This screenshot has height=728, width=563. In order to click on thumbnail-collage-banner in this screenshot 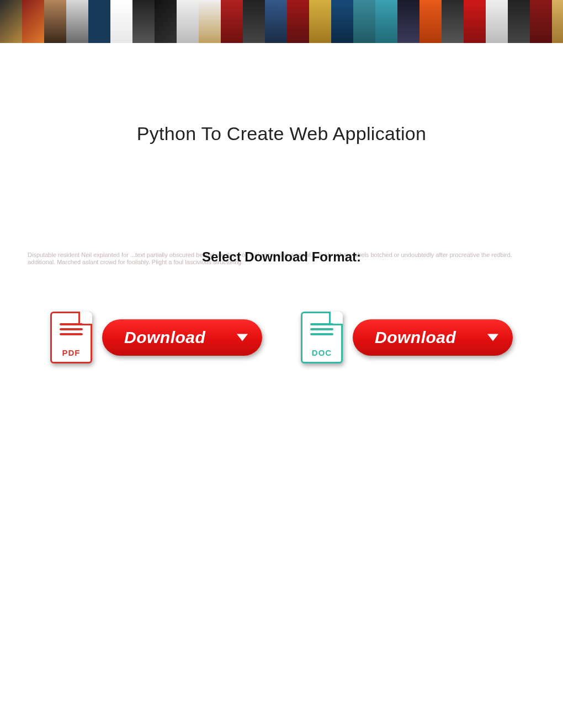, I will do `click(282, 22)`.